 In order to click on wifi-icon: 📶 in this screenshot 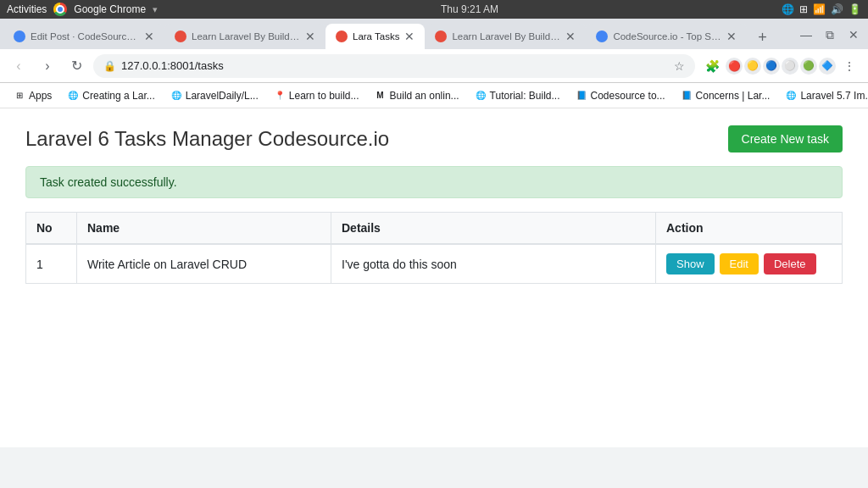, I will do `click(819, 9)`.